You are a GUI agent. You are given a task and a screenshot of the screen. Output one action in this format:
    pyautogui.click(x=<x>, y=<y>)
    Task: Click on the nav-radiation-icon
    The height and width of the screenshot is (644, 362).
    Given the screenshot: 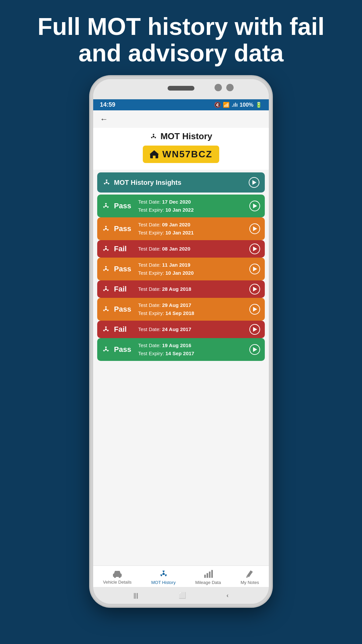 What is the action you would take?
    pyautogui.click(x=164, y=574)
    